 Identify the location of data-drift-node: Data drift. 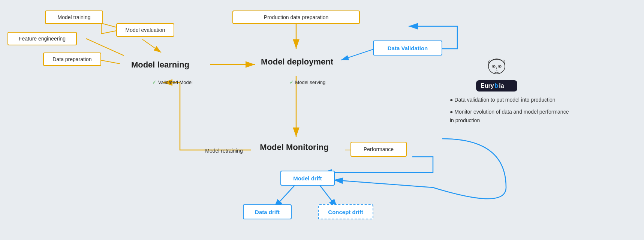
(267, 212).